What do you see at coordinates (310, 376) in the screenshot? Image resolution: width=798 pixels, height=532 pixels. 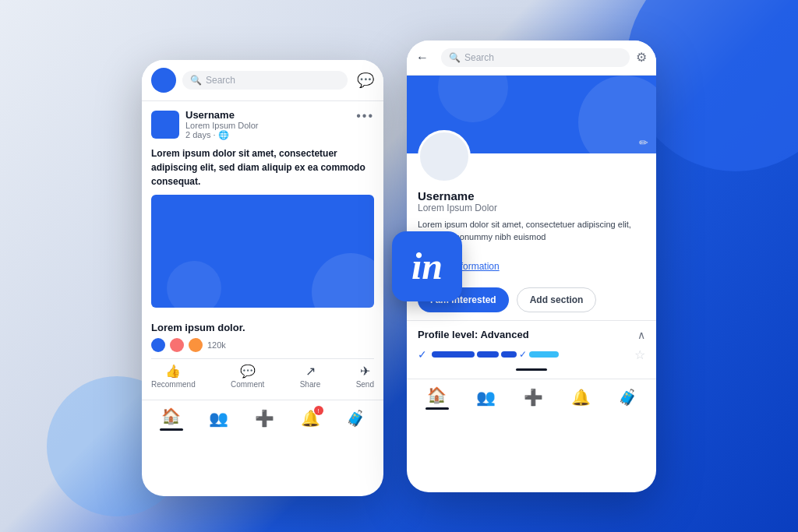 I see `share-button: ↗ Share` at bounding box center [310, 376].